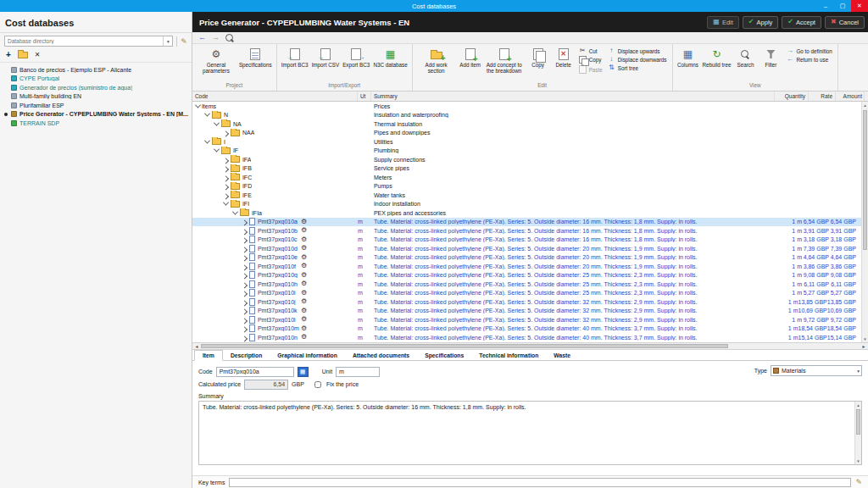  Describe the element at coordinates (527, 205) in the screenshot. I see `row-ifi: IFIIndoor installation` at that location.